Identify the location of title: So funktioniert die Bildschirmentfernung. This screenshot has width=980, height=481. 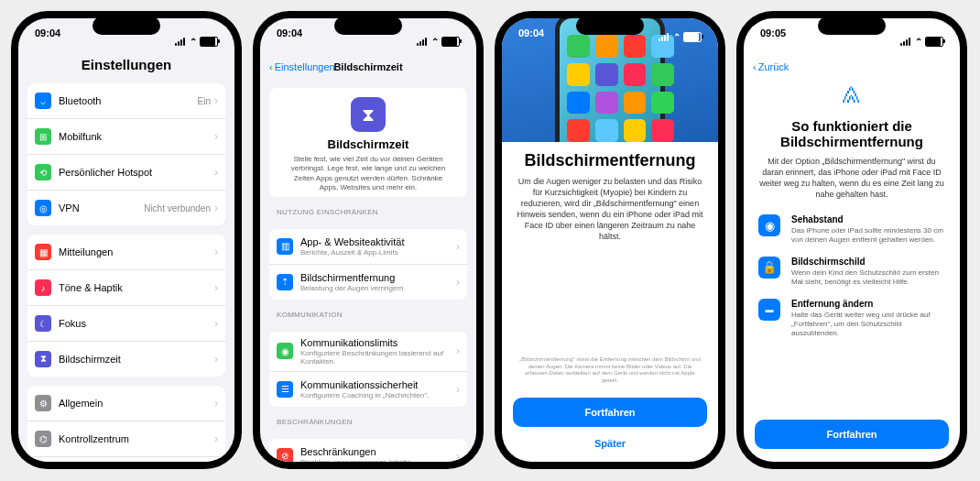
(852, 132).